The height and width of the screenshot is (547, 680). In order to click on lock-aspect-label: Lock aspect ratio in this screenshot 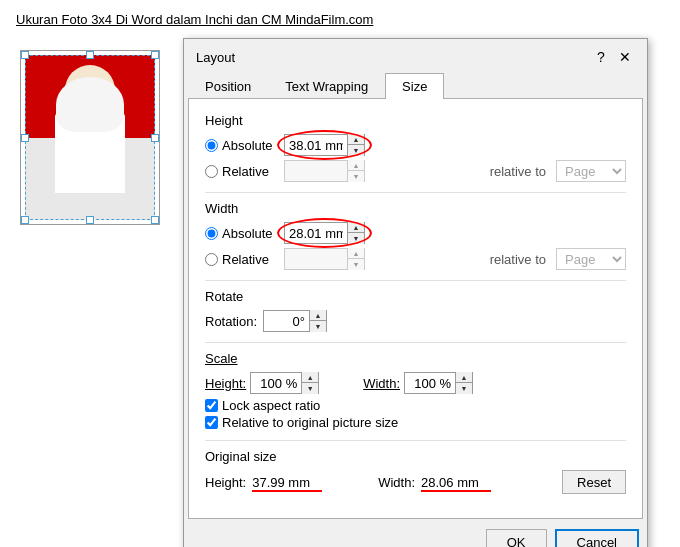, I will do `click(271, 406)`.